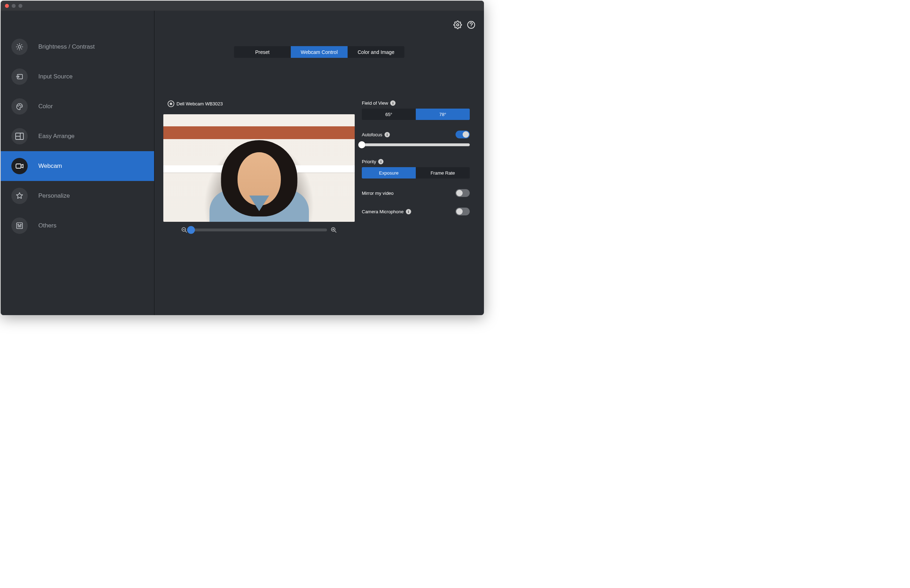  Describe the element at coordinates (77, 196) in the screenshot. I see `sidebar-item-personalize: Personalize` at that location.